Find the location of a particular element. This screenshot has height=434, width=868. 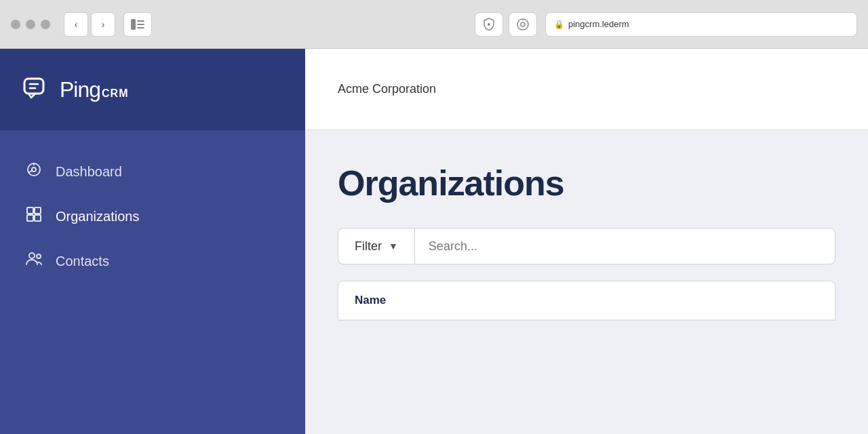

sidebar-item-label-organizations: Organizations is located at coordinates (98, 217).